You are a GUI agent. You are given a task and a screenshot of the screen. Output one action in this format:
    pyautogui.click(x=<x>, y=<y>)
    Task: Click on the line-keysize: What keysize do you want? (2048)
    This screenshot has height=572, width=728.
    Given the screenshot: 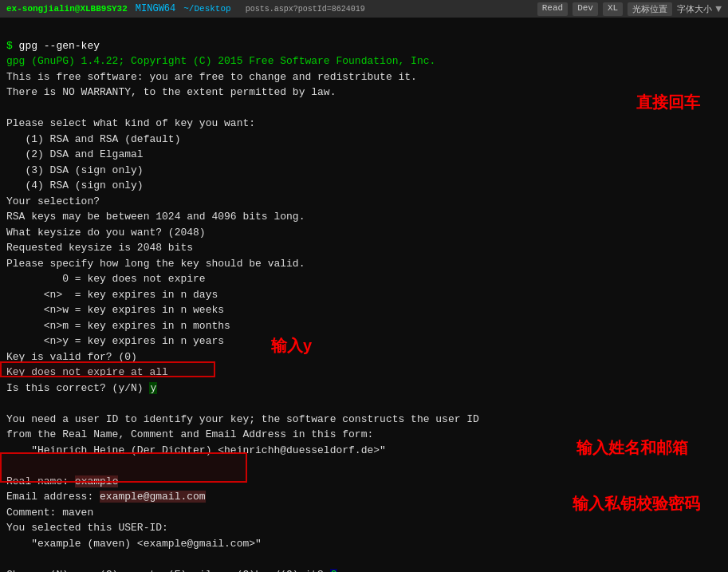 What is the action you would take?
    pyautogui.click(x=106, y=233)
    